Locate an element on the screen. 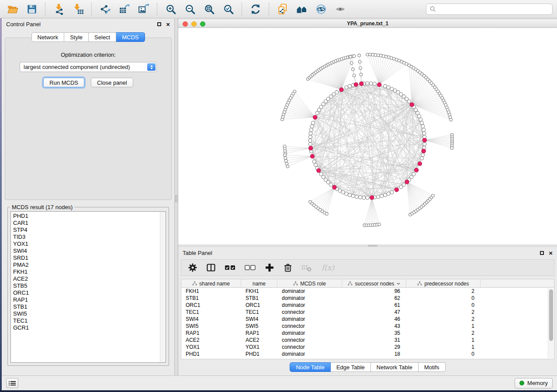  memory-button: Memory is located at coordinates (534, 383).